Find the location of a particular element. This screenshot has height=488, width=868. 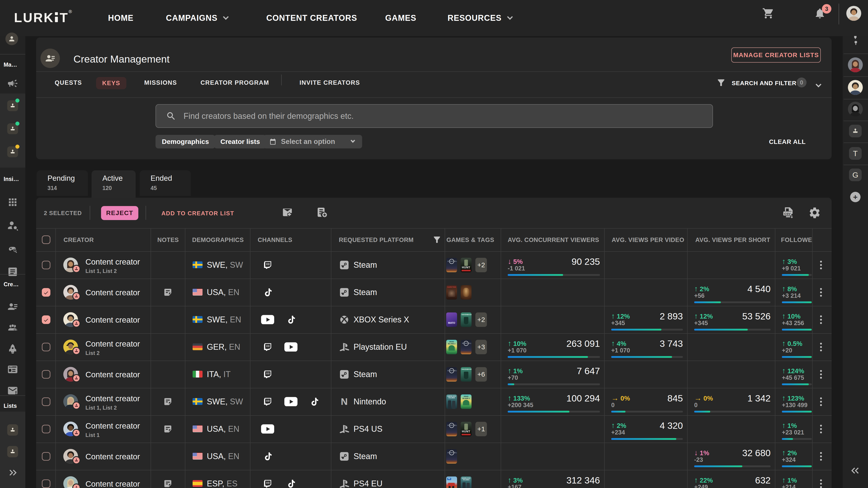

svg-text: CSV is located at coordinates (787, 214).